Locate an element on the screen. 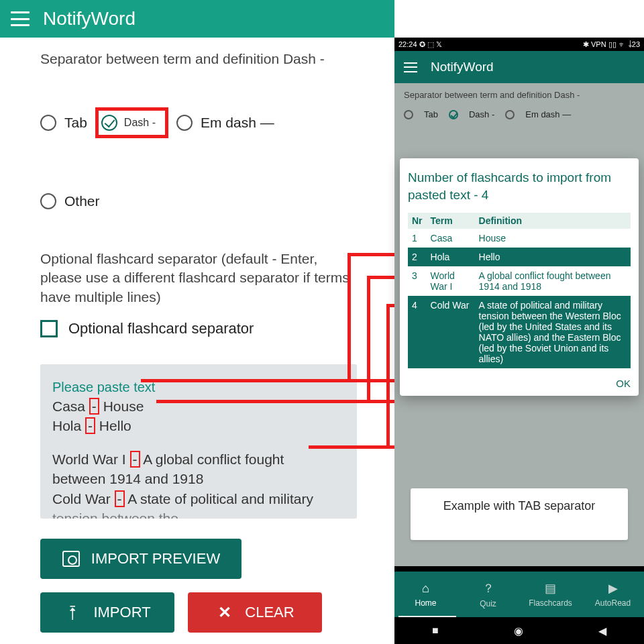 The image size is (644, 644). table-row: 3World War IA global conflict fought bet… is located at coordinates (519, 281).